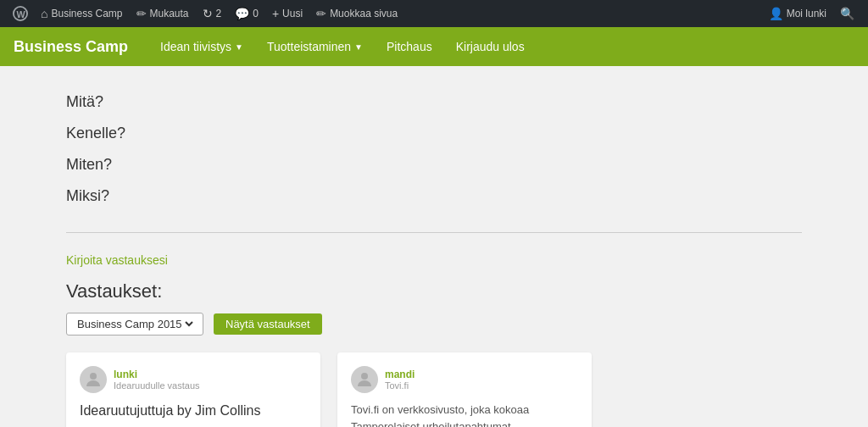 The height and width of the screenshot is (427, 868). I want to click on admin-bar-new: + Uusi, so click(287, 14).